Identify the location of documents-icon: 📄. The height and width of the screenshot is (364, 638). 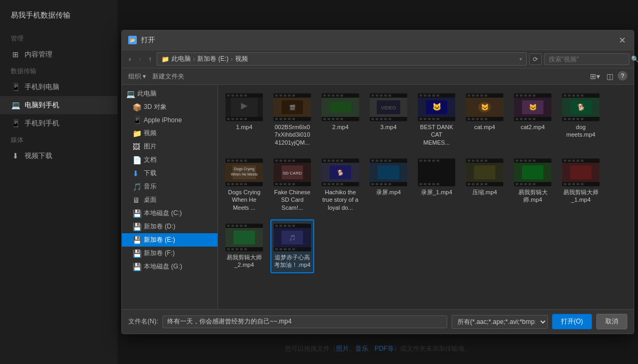
(137, 160).